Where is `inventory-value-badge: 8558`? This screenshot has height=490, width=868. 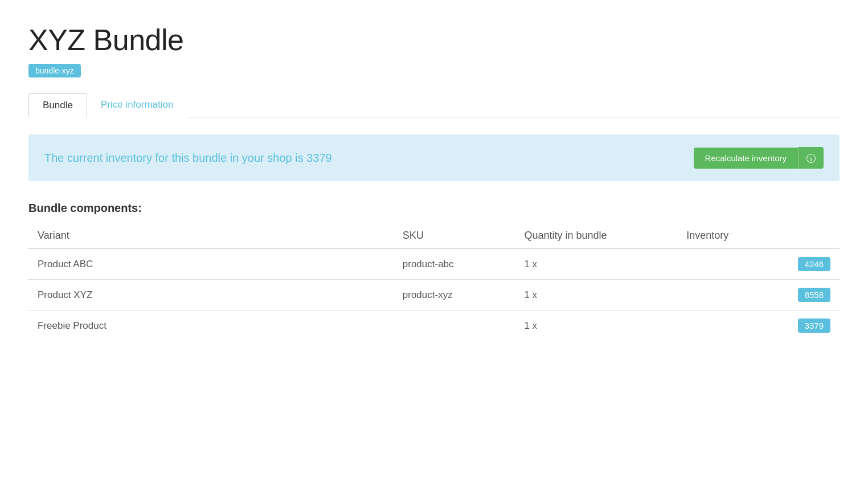
inventory-value-badge: 8558 is located at coordinates (814, 295).